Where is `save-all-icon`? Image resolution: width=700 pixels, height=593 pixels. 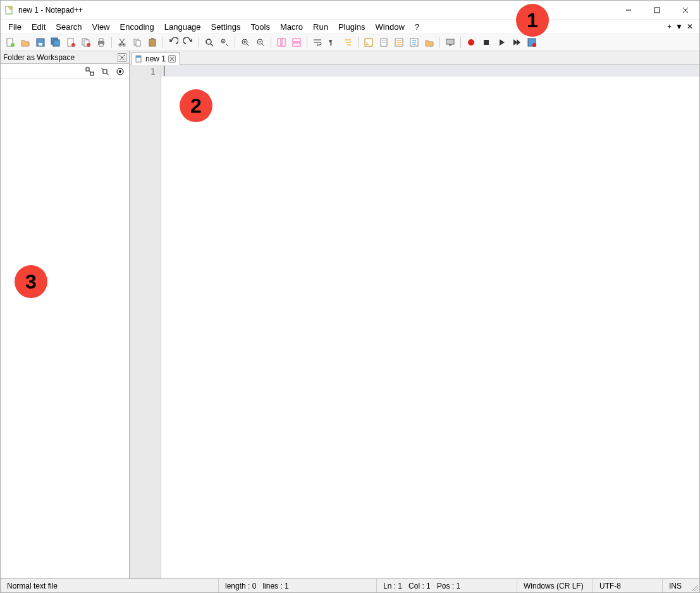
save-all-icon is located at coordinates (56, 42).